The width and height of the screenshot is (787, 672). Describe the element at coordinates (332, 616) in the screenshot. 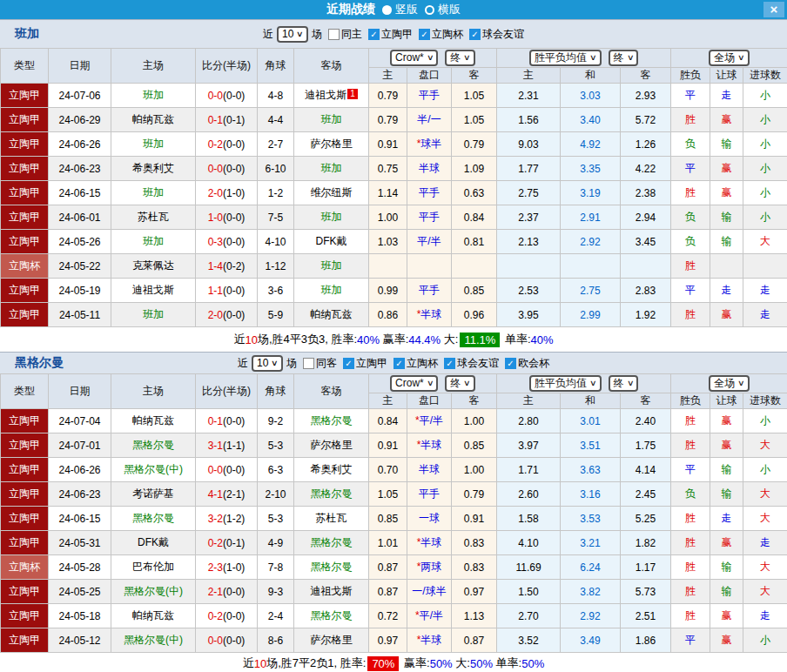

I see `away-team-cell: 黑格尔曼` at that location.